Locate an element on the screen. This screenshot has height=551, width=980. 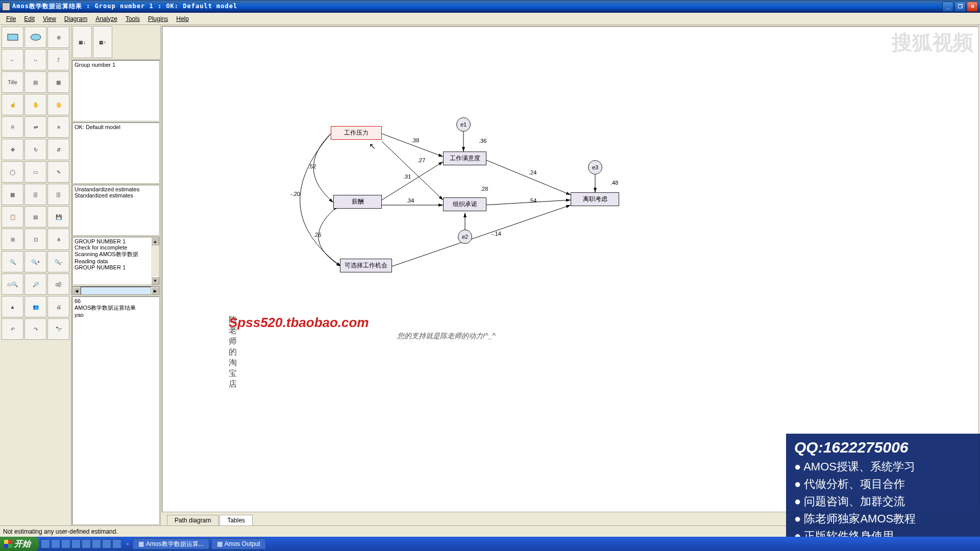
unstandardized-item: Unstandardized estimates is located at coordinates (116, 189).